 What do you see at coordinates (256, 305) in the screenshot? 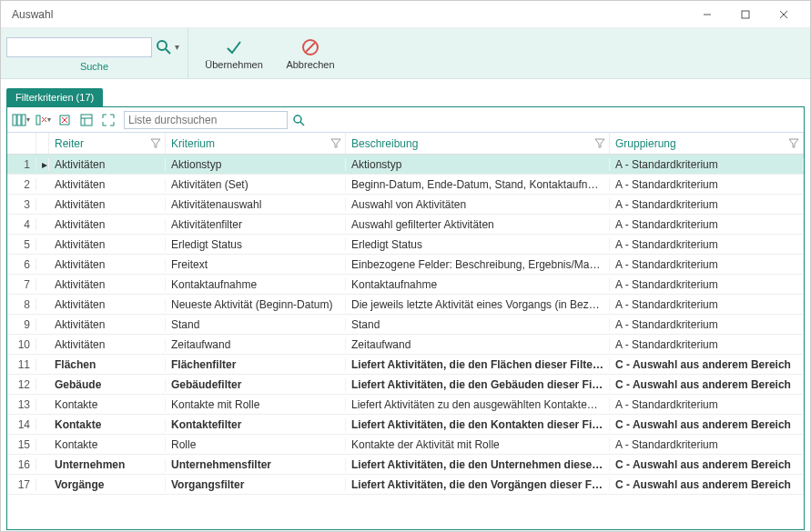
I see `cell-kriterium: Neueste Aktivität (Beginn-Datum)` at bounding box center [256, 305].